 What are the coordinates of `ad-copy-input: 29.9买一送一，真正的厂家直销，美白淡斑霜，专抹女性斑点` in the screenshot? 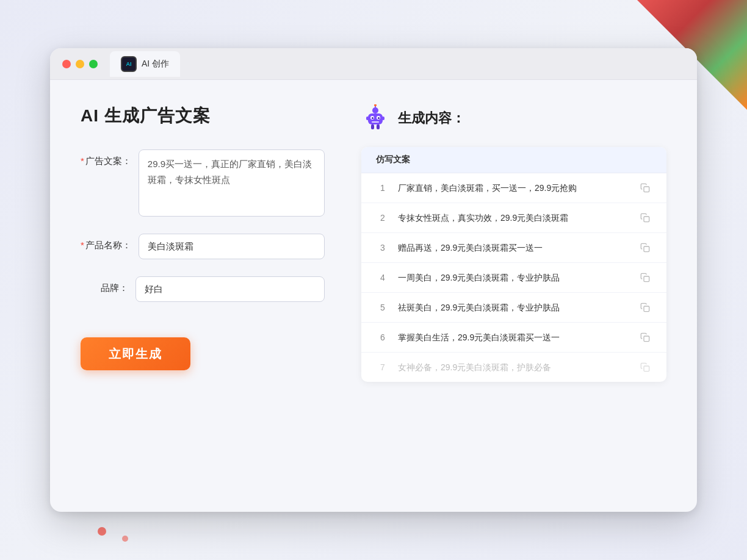 It's located at (232, 183).